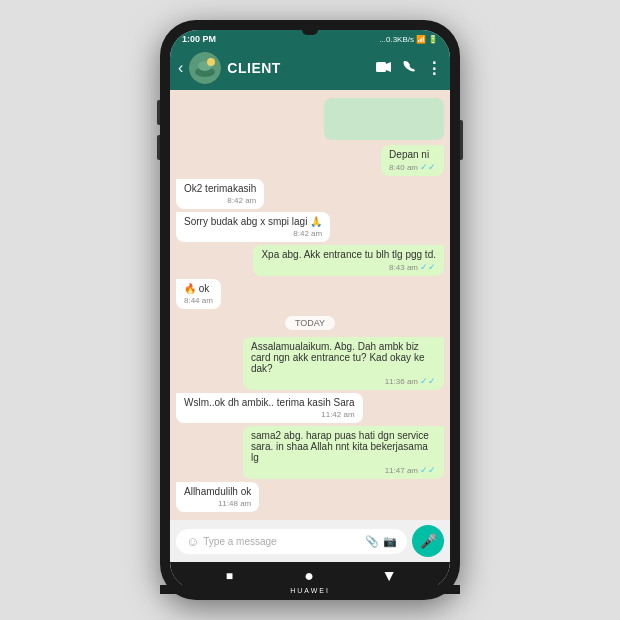 Image resolution: width=620 pixels, height=620 pixels. I want to click on mic-button: 🎤, so click(428, 541).